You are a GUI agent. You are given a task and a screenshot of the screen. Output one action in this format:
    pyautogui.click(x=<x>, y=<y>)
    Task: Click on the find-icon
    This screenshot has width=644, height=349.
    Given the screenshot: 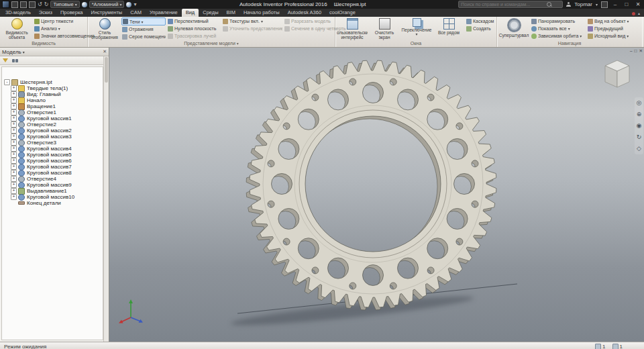 What is the action you would take?
    pyautogui.click(x=13, y=60)
    